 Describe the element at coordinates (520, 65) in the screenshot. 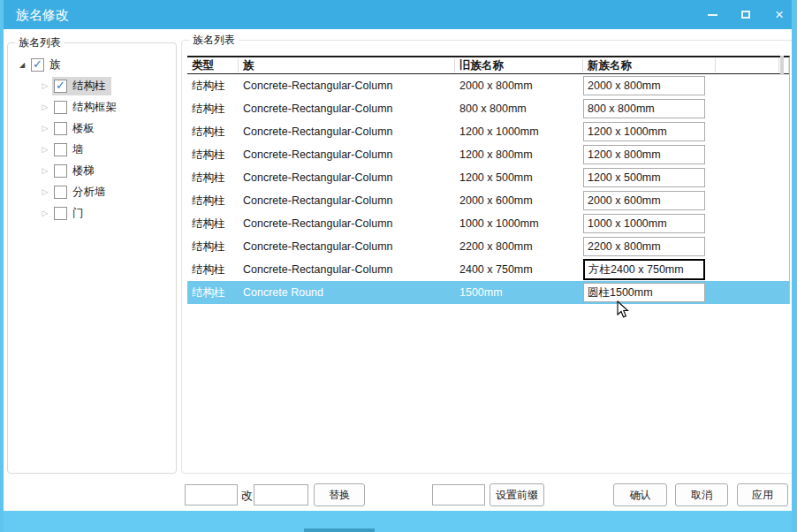

I see `header-old-name: 旧族名称` at that location.